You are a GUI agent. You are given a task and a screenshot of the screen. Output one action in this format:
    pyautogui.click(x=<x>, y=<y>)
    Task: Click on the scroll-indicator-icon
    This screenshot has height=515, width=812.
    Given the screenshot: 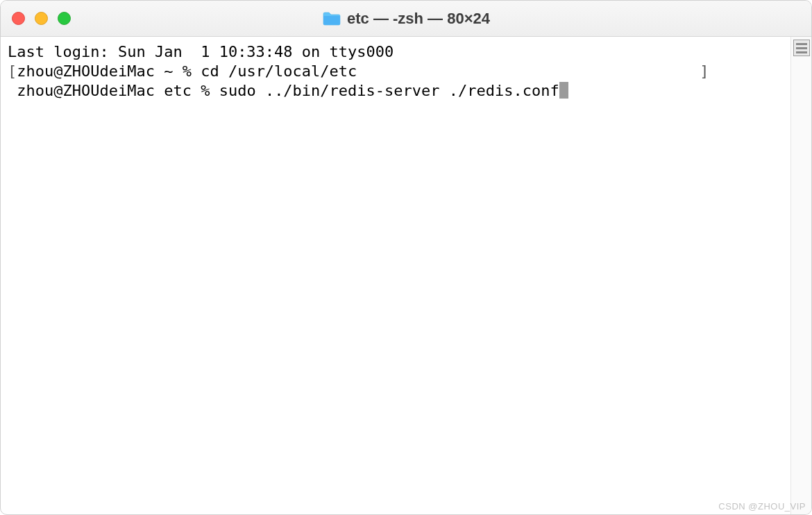 What is the action you would take?
    pyautogui.click(x=802, y=48)
    